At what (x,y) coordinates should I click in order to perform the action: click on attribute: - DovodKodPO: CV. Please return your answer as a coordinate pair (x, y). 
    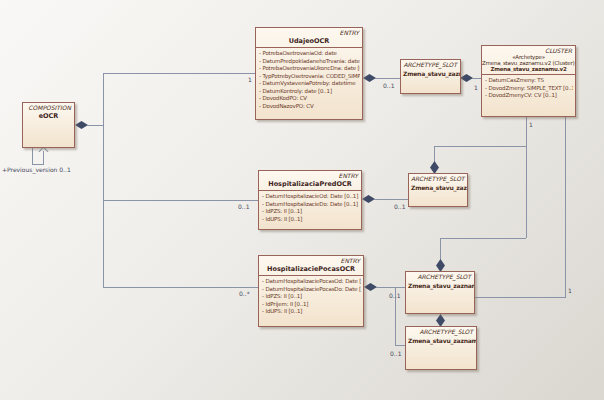
    Looking at the image, I should click on (310, 99).